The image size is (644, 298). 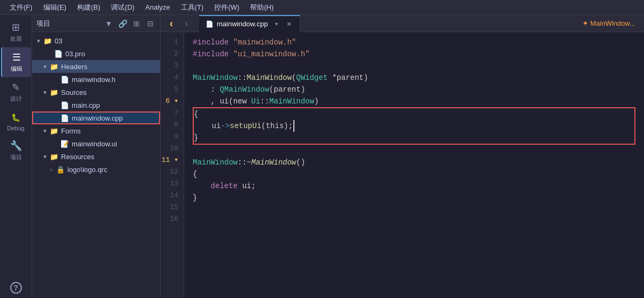 I want to click on code-line-1: #include "mainwindow.h", so click(x=414, y=42).